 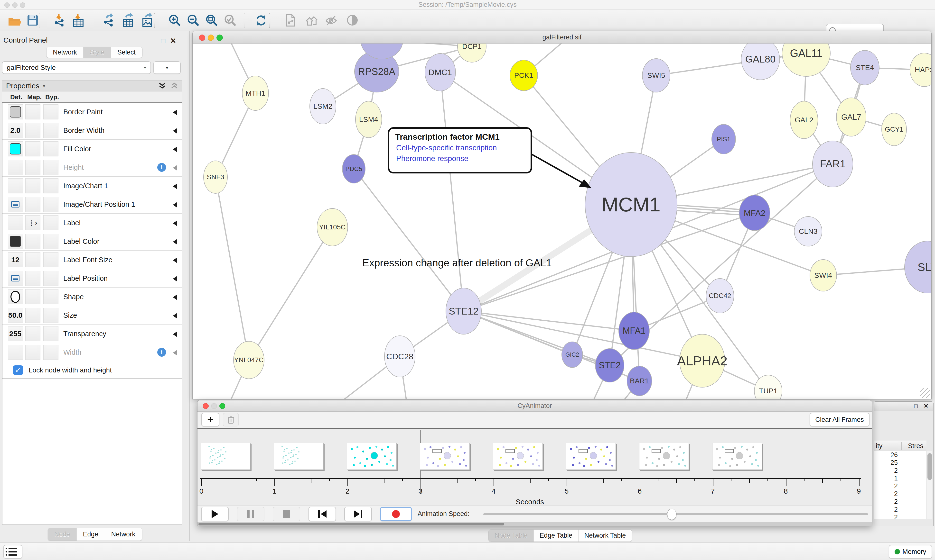 I want to click on cyanimator-titlebar: CyAnimator, so click(x=535, y=406).